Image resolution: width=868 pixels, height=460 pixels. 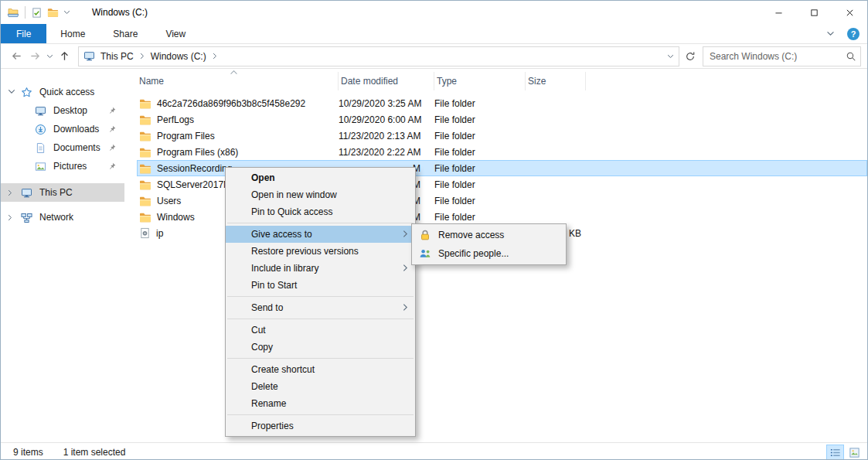 I want to click on file-date: 11/23/2020 2:22 AM, so click(x=386, y=152).